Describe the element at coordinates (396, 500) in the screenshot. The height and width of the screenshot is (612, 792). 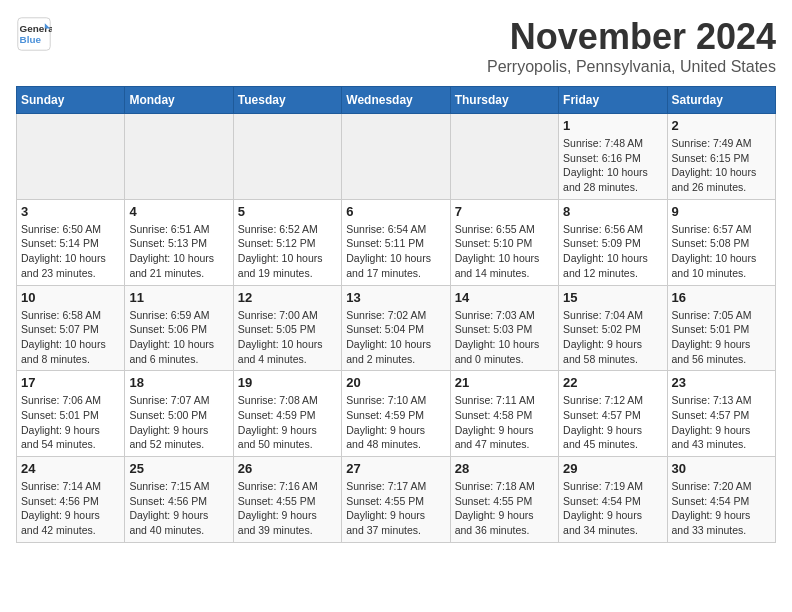
I see `calendar-cell: 27Sunrise: 7:17 AM Sunset: 4:55 PM Dayli…` at that location.